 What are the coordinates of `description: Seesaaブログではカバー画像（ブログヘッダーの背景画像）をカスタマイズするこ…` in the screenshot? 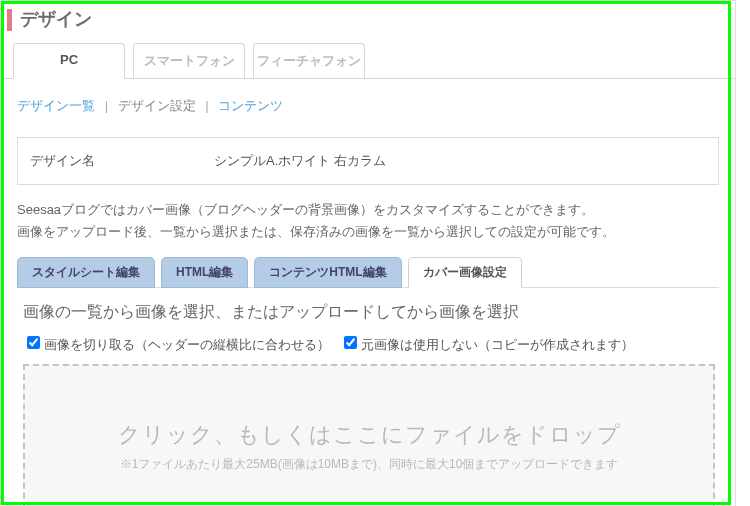 It's located at (368, 221).